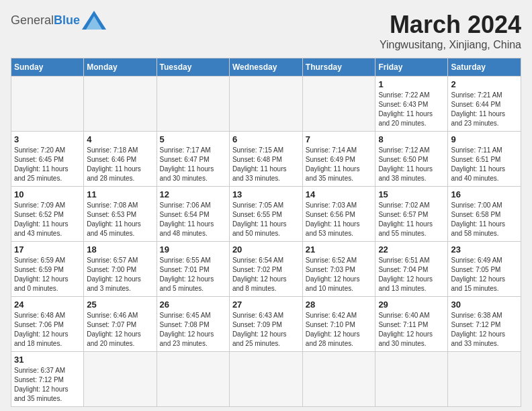  I want to click on day-info: Sunrise: 6:55 AM Sunset: 7:01 PM Dayligh…, so click(193, 275).